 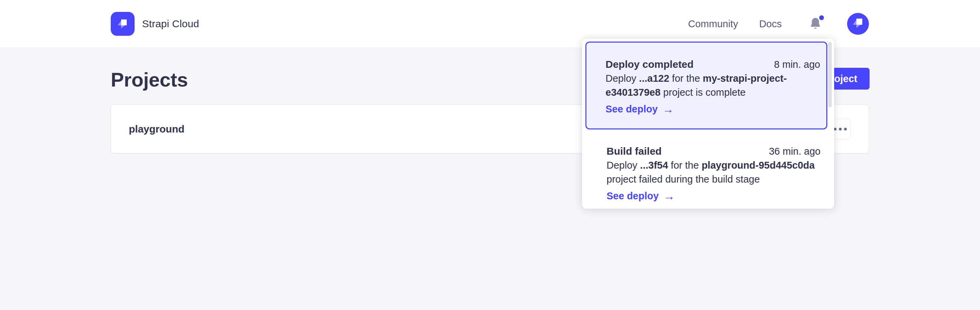 I want to click on notification-body: Deploy ...3f54 for the playground-95d445…, so click(x=714, y=172).